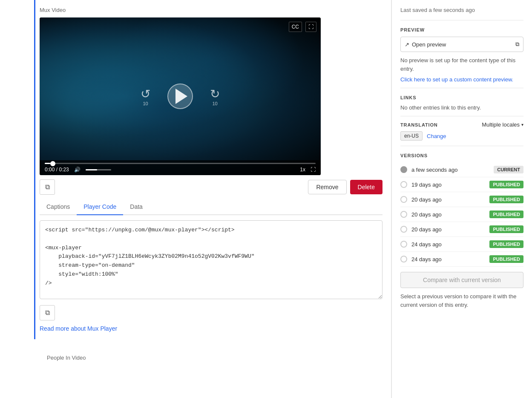 The height and width of the screenshot is (398, 532). Describe the element at coordinates (419, 125) in the screenshot. I see `translation-heading: TRANSLATION` at that location.